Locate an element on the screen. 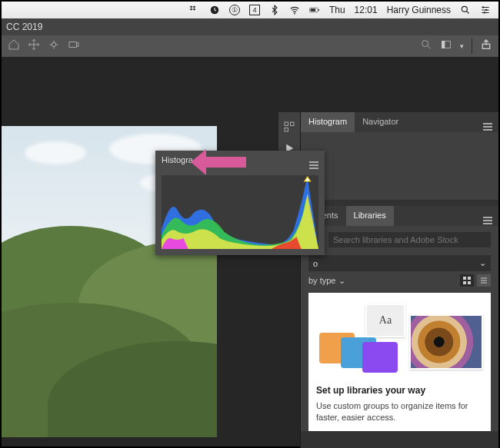  search-icon is located at coordinates (426, 46).